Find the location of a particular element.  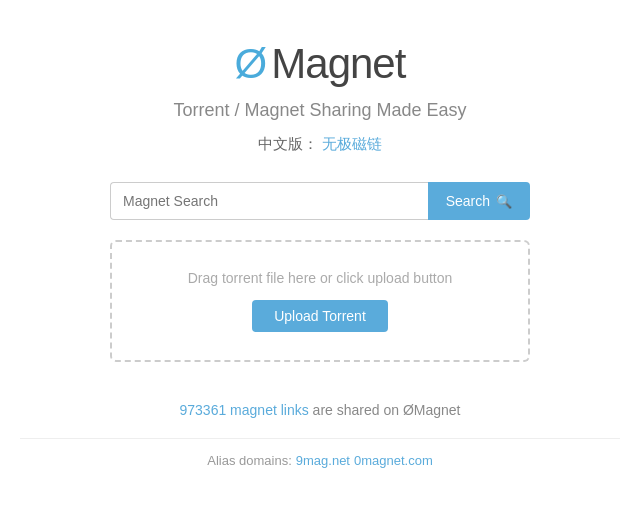

upload-button: Upload Torrent is located at coordinates (320, 316).